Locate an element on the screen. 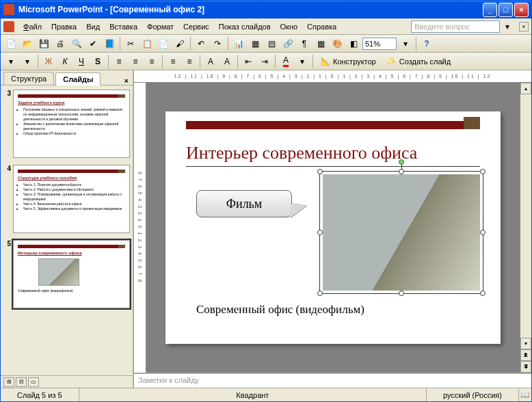 The image size is (532, 402). resize-handle-tc is located at coordinates (401, 172).